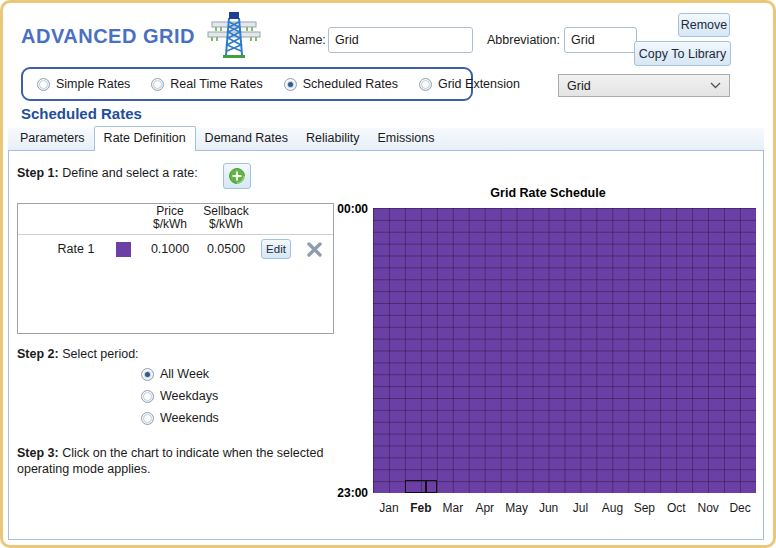  Describe the element at coordinates (176, 218) in the screenshot. I see `rate-table-header: Price $/kWh Sellback $/kWh` at that location.